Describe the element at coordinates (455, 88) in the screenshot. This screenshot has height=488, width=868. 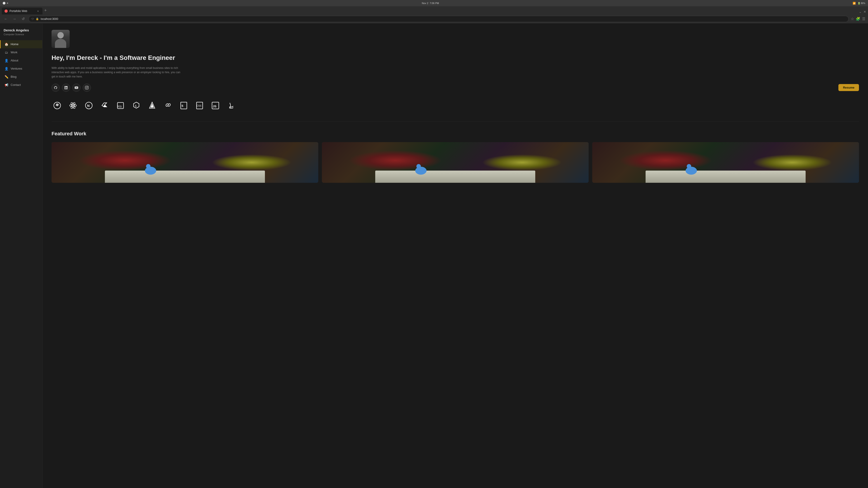
I see `hero-actions: Resume` at that location.